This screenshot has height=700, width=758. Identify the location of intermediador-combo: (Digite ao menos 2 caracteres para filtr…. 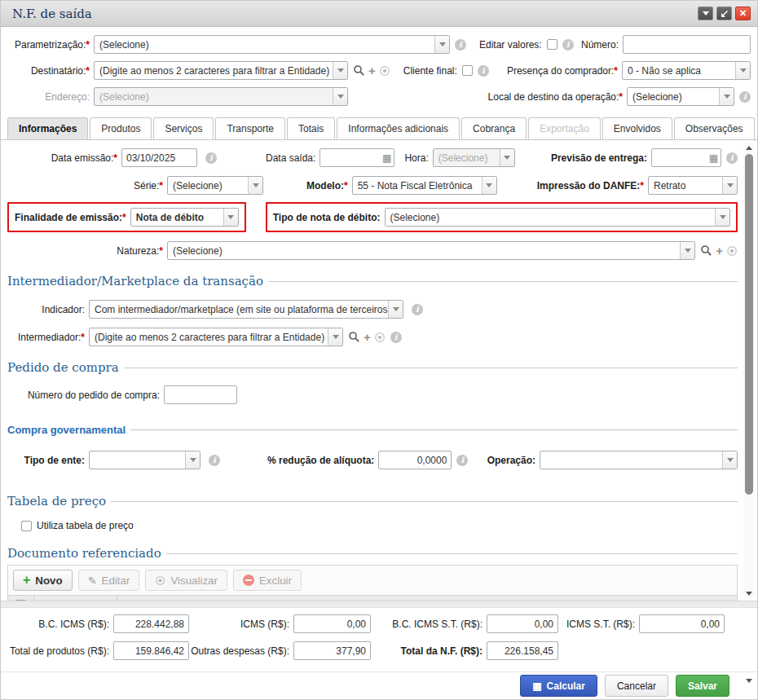
(216, 337).